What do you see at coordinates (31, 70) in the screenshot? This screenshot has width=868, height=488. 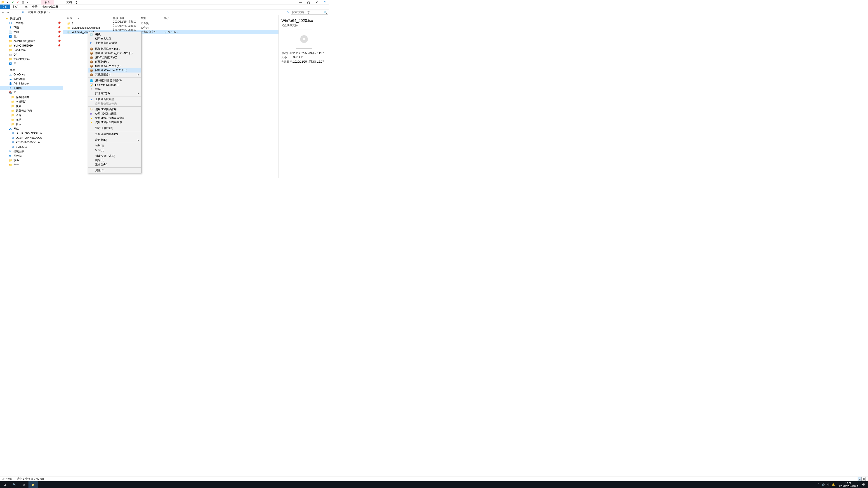 I see `tree-item: 🖵桌面` at bounding box center [31, 70].